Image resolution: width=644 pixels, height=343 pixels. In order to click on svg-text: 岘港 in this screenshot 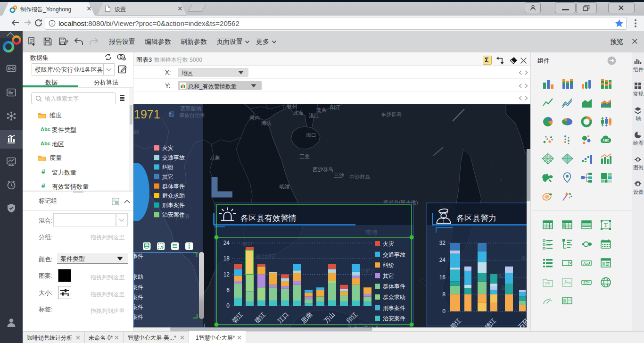, I will do `click(285, 186)`.